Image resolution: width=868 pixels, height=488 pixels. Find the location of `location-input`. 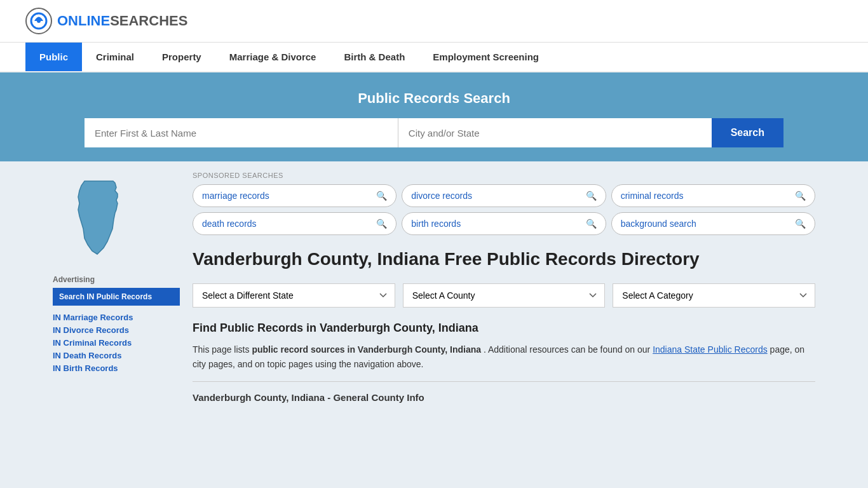

location-input is located at coordinates (555, 133).